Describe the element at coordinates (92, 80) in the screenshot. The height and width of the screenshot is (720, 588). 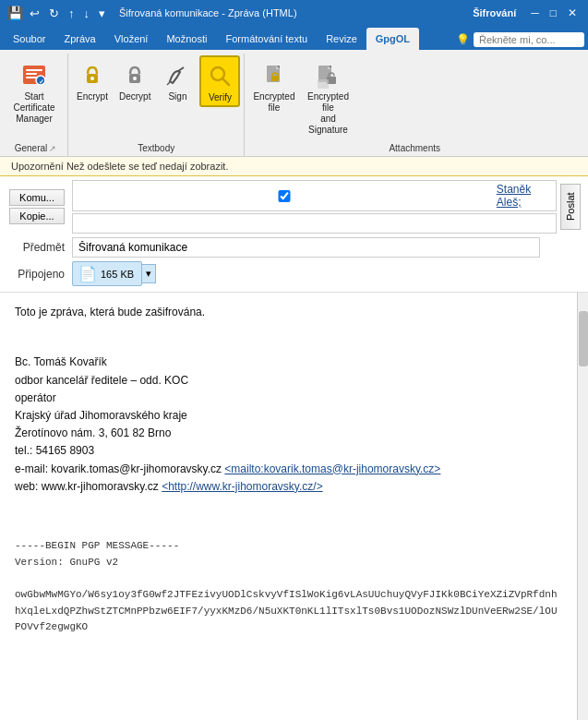
I see `encrypt-button: Encrypt` at that location.